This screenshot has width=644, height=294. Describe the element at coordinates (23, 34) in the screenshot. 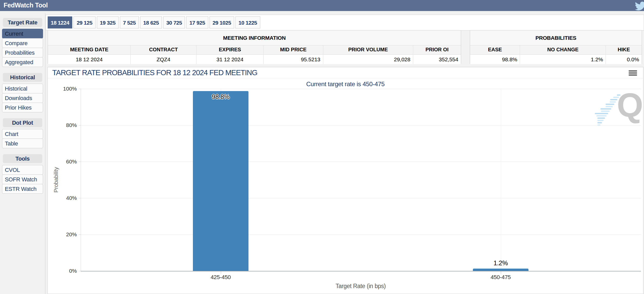

I see `sidebar-item-current: Current` at that location.